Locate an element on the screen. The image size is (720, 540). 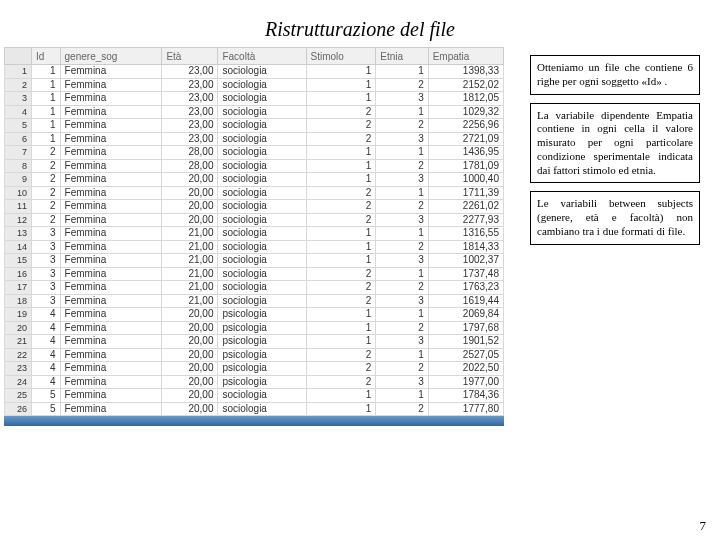
table-row: 21Femmina23,00sociologia122152,02 is located at coordinates (254, 85).